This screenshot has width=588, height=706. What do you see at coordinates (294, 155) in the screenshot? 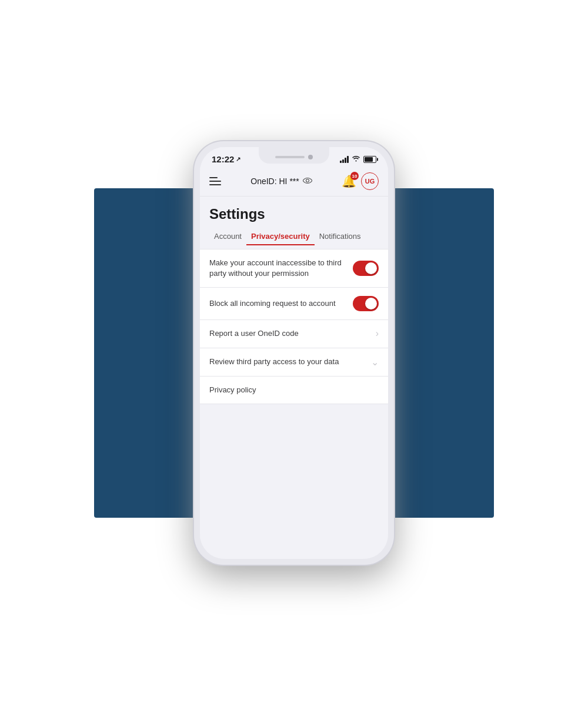
I see `notch` at bounding box center [294, 155].